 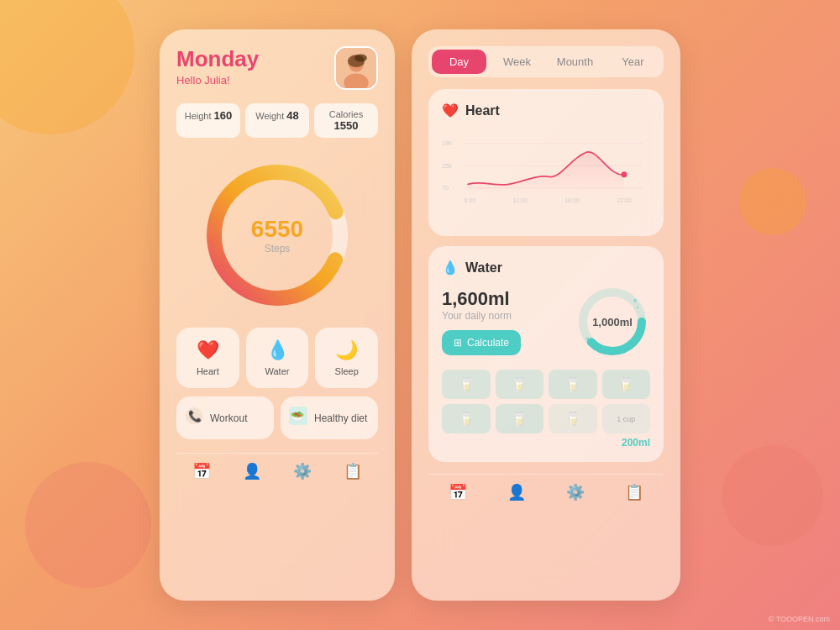 What do you see at coordinates (298, 418) in the screenshot?
I see `healthy-diet-icon: 🥗` at bounding box center [298, 418].